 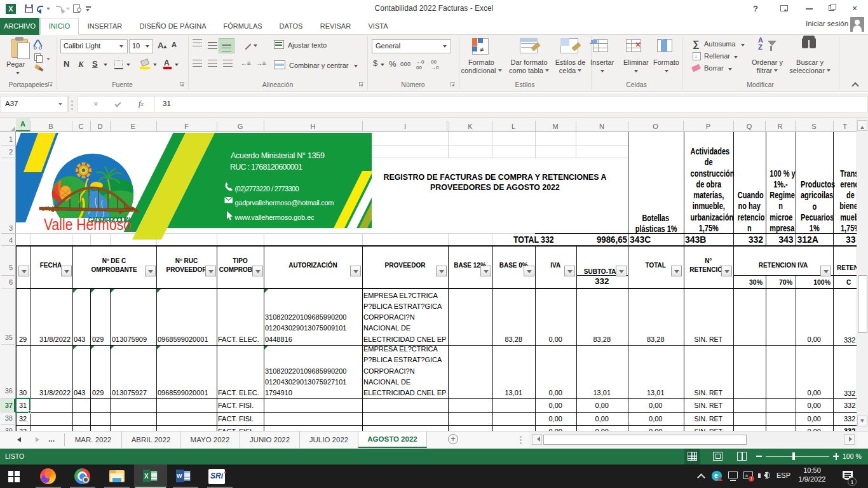 What do you see at coordinates (266, 167) in the screenshot?
I see `svg-text: RUC : 1768120600001` at bounding box center [266, 167].